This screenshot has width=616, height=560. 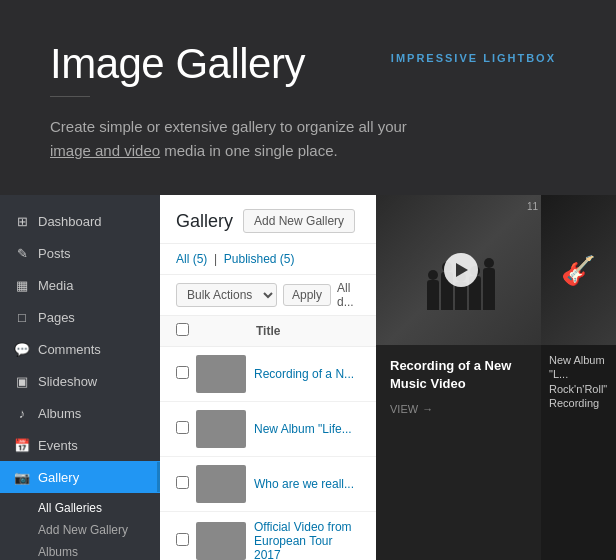 What do you see at coordinates (80, 349) in the screenshot?
I see `sidebar-item-comments: 💬 Comments` at bounding box center [80, 349].